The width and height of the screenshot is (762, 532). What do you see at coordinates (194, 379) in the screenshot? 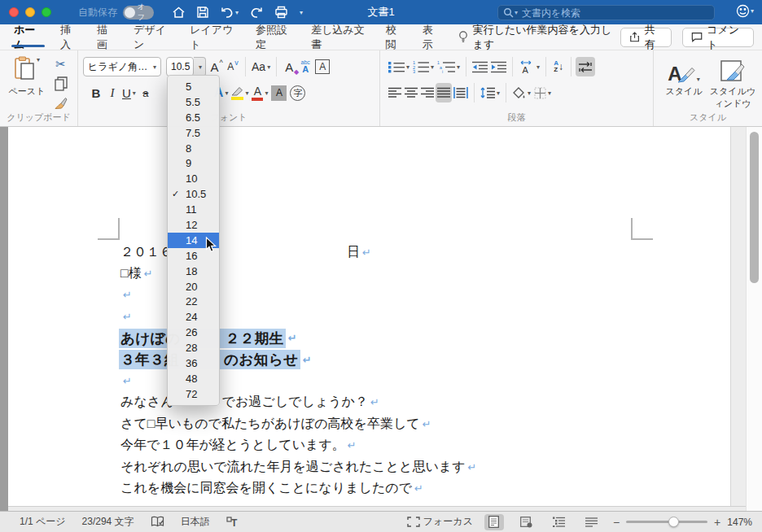
I see `font-size-option-48: 48` at bounding box center [194, 379].